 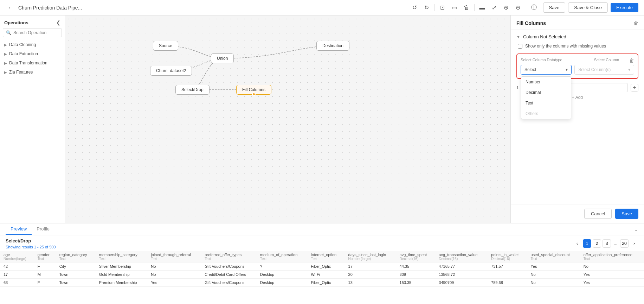 What do you see at coordinates (494, 8) in the screenshot?
I see `fullscreen-button: ⤢` at bounding box center [494, 8].